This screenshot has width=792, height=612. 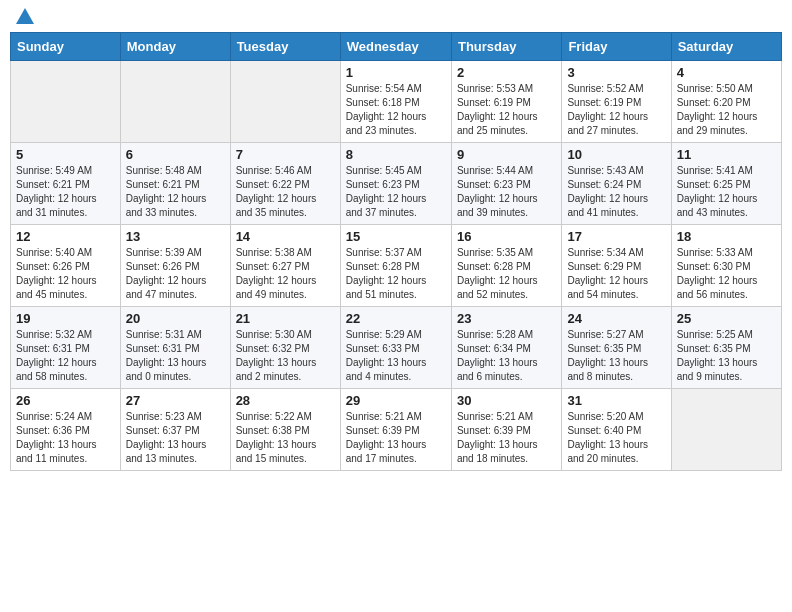 What do you see at coordinates (616, 266) in the screenshot?
I see `calendar-cell: 17Sunrise: 5:34 AM Sunset: 6:29 PM Dayli…` at bounding box center [616, 266].